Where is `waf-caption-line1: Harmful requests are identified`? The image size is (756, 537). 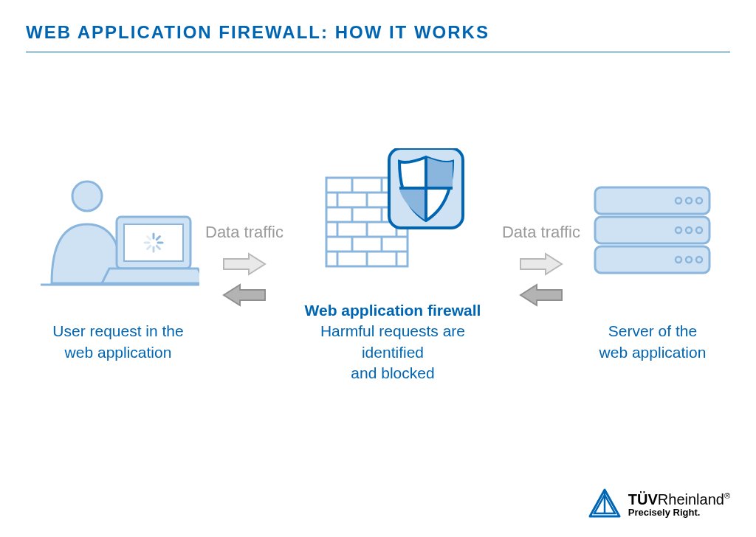 waf-caption-line1: Harmful requests are identified is located at coordinates (393, 342).